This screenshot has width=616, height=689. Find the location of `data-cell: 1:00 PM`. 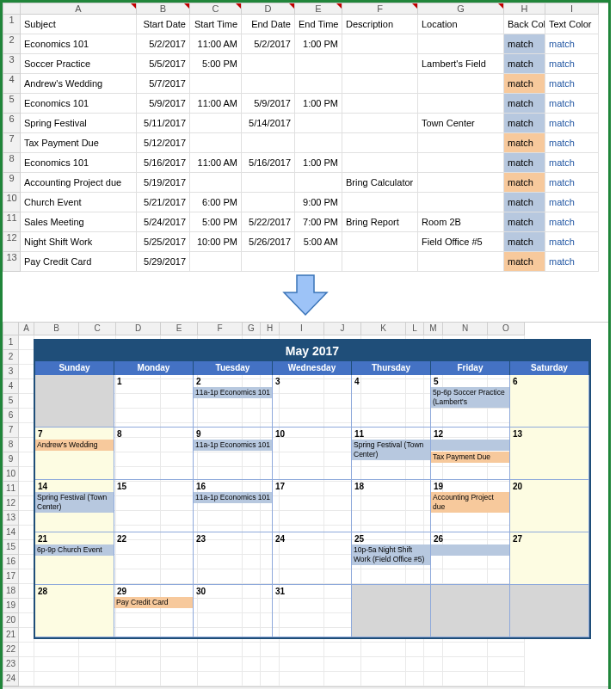

data-cell: 1:00 PM is located at coordinates (318, 103).